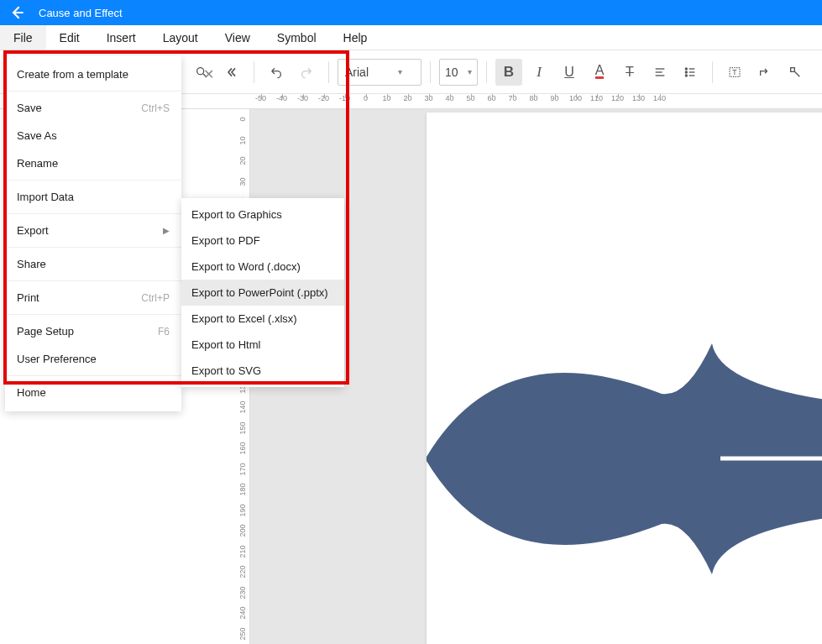 The image size is (822, 644). What do you see at coordinates (534, 98) in the screenshot?
I see `ruler-tick: 80` at bounding box center [534, 98].